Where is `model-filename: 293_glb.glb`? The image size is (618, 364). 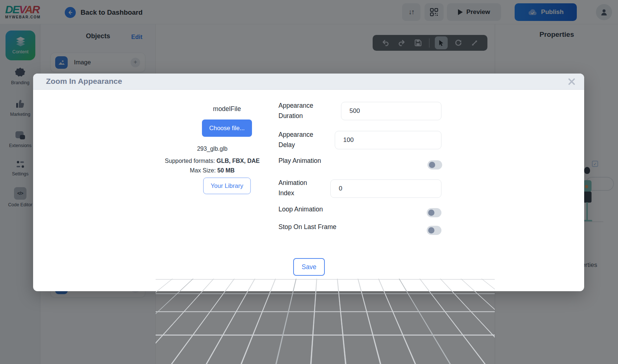
model-filename: 293_glb.glb is located at coordinates (213, 149).